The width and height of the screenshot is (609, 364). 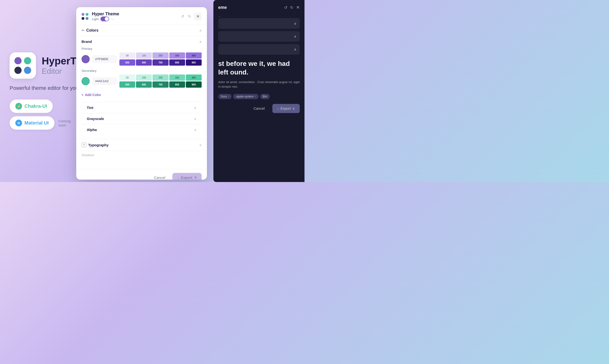 What do you see at coordinates (144, 55) in the screenshot?
I see `scale-100: 100` at bounding box center [144, 55].